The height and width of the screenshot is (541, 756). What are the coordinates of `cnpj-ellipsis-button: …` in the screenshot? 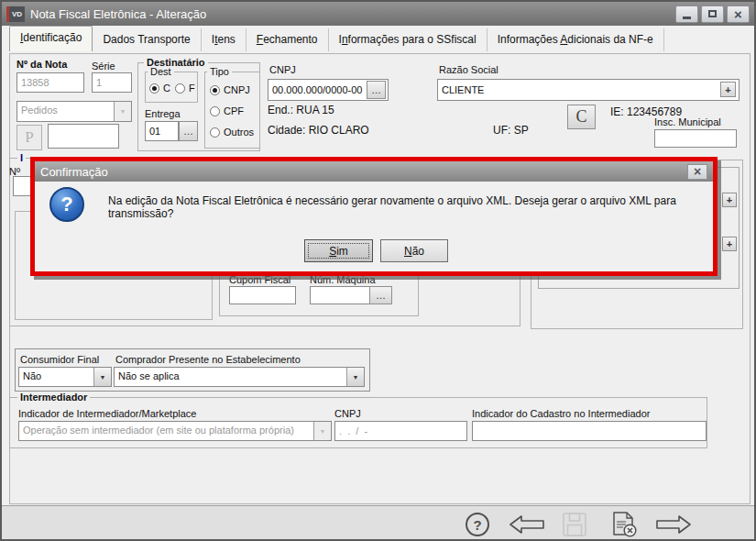 It's located at (376, 90).